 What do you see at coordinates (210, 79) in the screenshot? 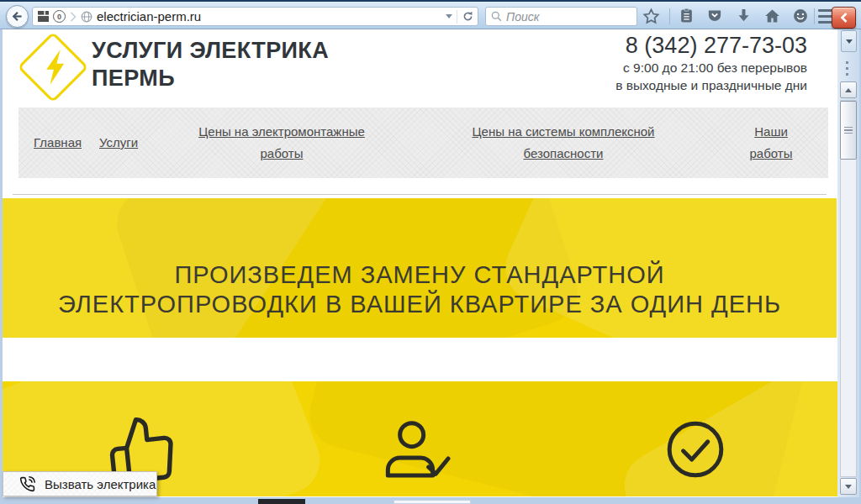
I see `site-title-line2: ПЕРМЬ` at bounding box center [210, 79].